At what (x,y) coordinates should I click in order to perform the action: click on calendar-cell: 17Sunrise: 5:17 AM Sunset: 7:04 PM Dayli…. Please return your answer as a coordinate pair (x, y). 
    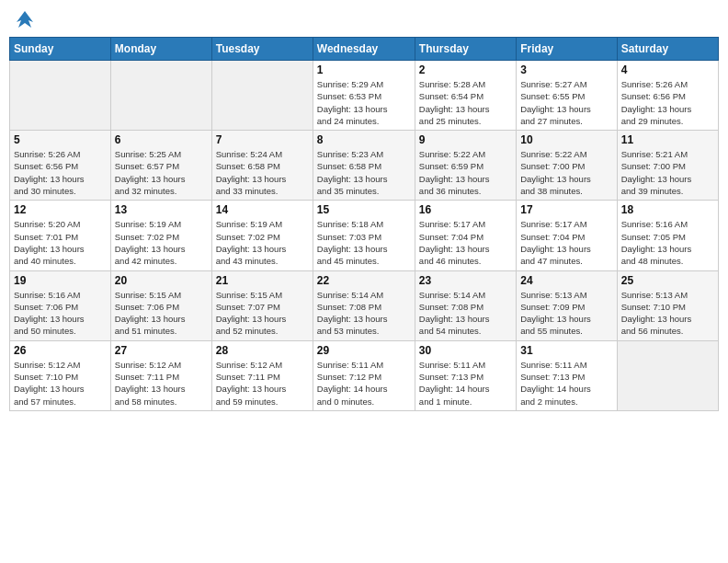
    Looking at the image, I should click on (566, 236).